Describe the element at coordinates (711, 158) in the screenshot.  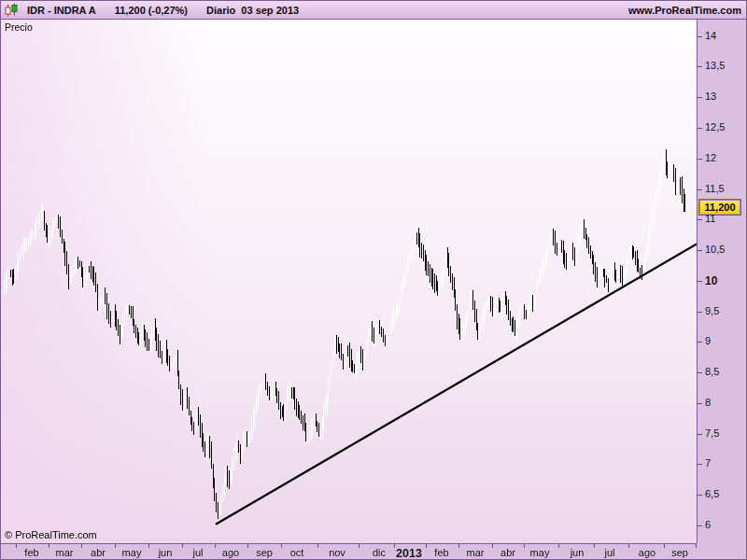
I see `price-tick-label: 12` at that location.